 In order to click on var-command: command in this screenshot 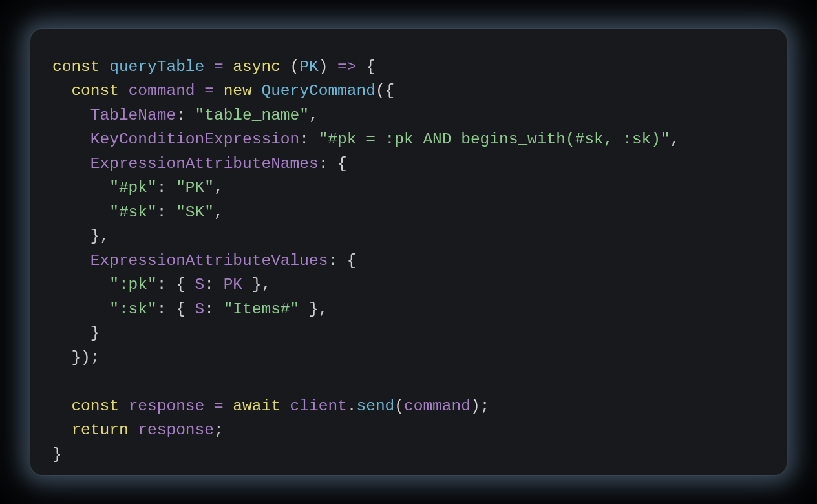, I will do `click(162, 90)`.